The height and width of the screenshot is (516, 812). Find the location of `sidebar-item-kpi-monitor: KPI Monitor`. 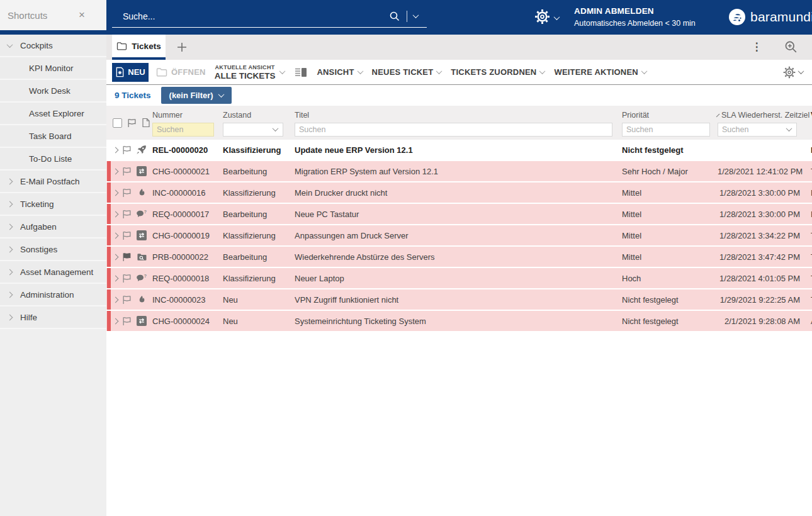

sidebar-item-kpi-monitor: KPI Monitor is located at coordinates (53, 69).